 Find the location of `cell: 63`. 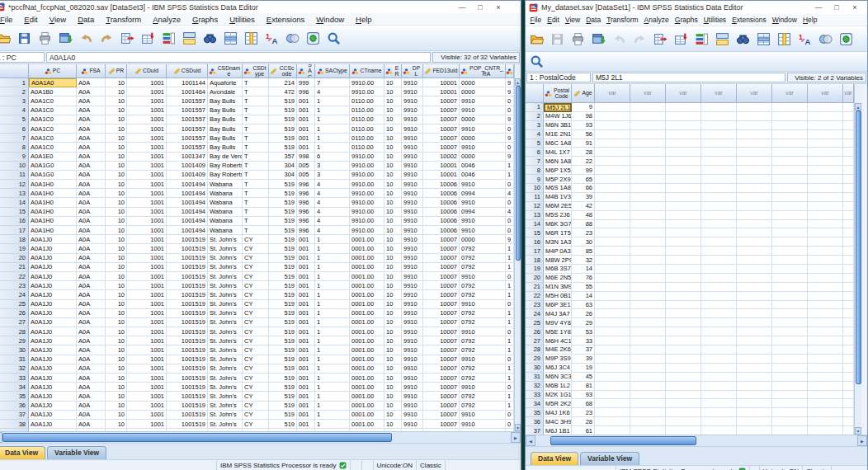

cell: 63 is located at coordinates (583, 305).